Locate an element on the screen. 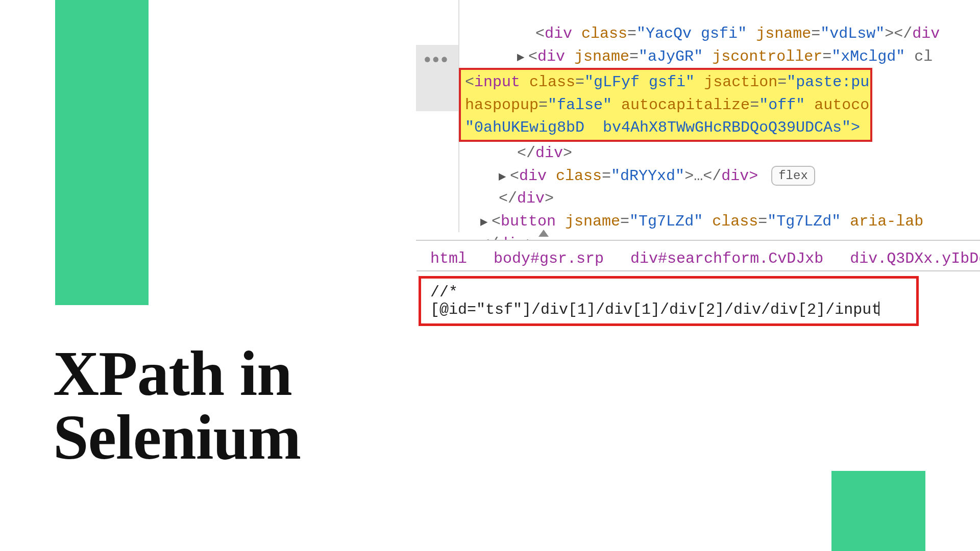 The width and height of the screenshot is (980, 551). code-attr: jscontroller is located at coordinates (763, 57).